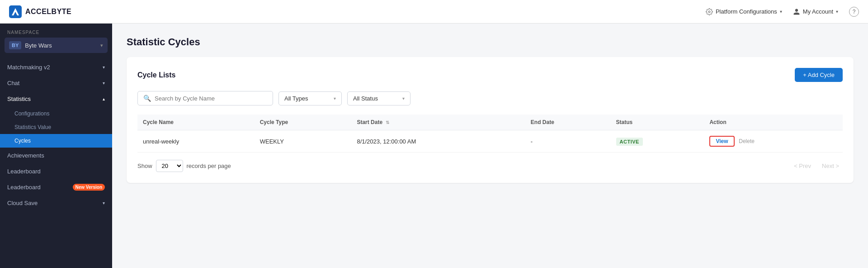 The width and height of the screenshot is (868, 268). I want to click on help-icon-text: ?, so click(854, 12).